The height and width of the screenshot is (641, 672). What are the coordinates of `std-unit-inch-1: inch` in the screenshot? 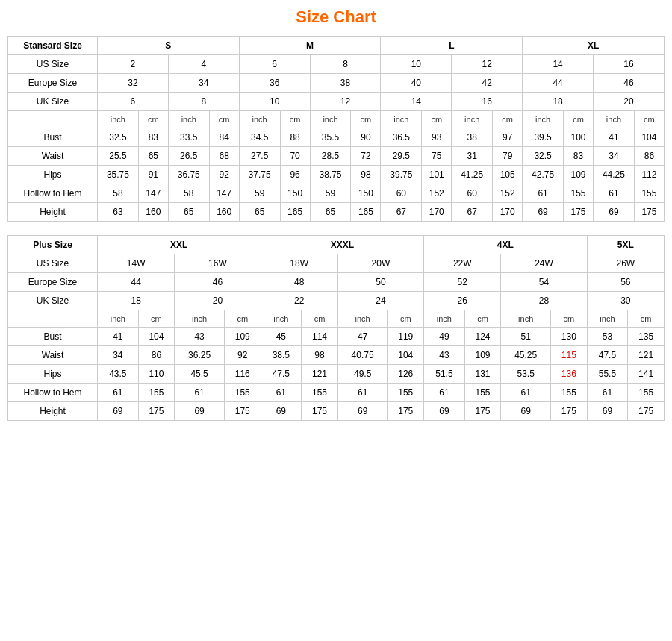 It's located at (118, 119).